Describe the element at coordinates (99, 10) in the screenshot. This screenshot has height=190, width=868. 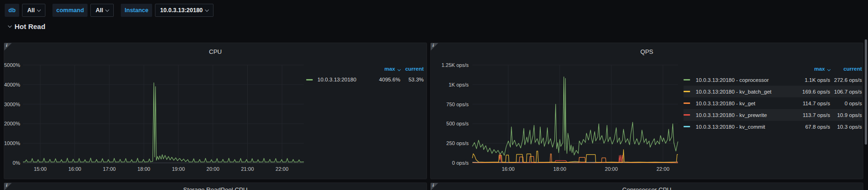
I see `command-variable-value: All` at that location.